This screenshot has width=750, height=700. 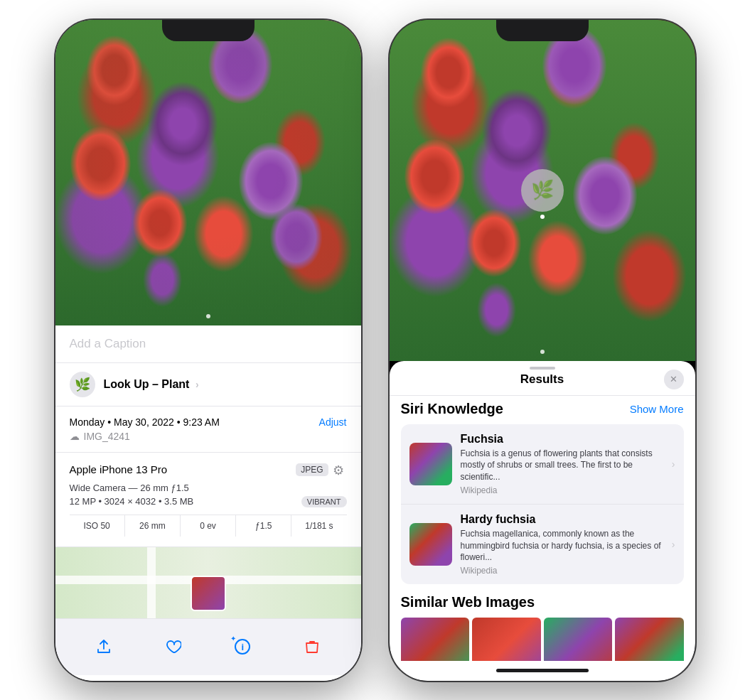 I want to click on fuchsia-source: Wikipedia, so click(x=562, y=490).